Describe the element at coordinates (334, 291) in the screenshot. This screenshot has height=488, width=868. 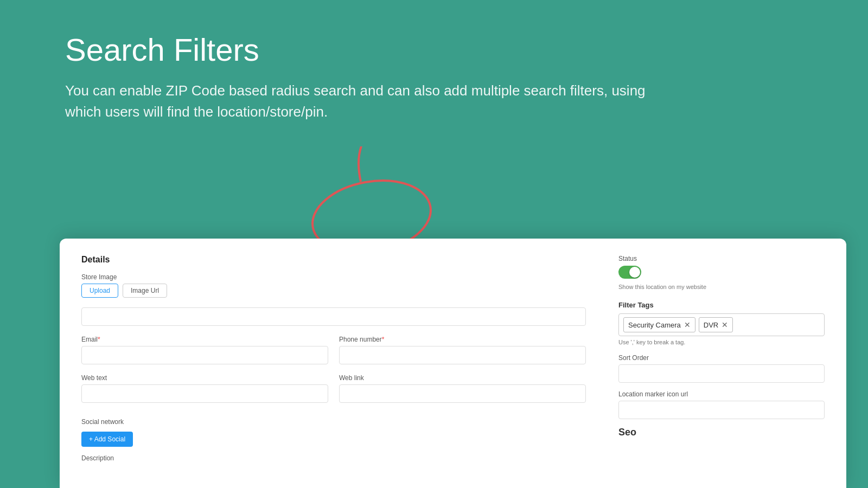
I see `store-image-row: Upload Image Url` at that location.